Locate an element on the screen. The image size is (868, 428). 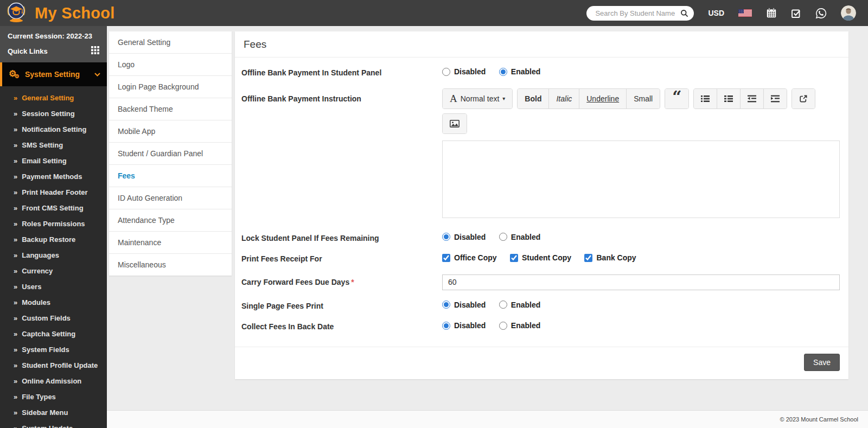
sidebar-item-payment-methods: »Payment Methods is located at coordinates (53, 177).